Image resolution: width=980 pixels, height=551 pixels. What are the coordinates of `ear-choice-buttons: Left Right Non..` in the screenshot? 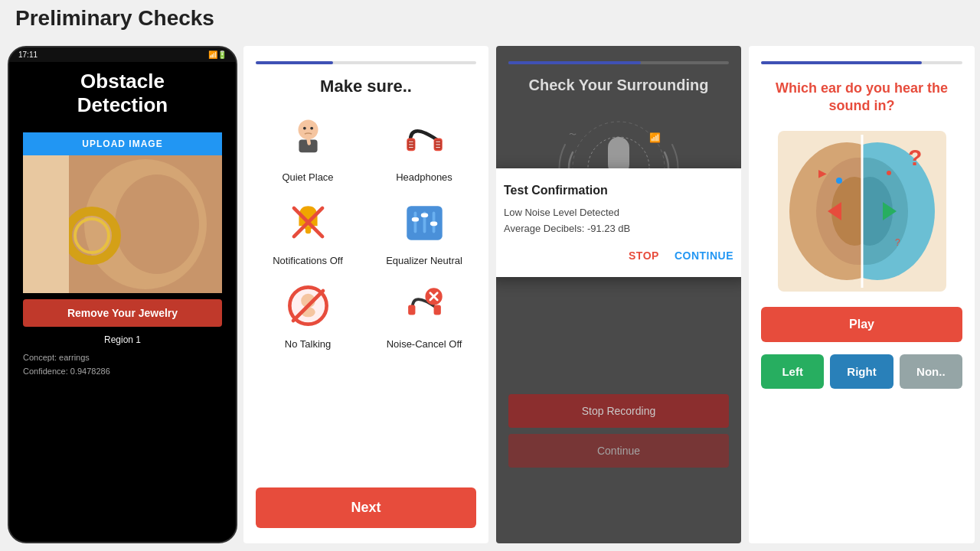 It's located at (862, 372).